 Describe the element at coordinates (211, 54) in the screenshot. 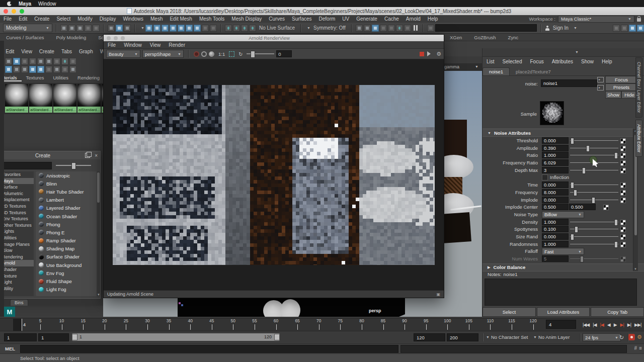

I see `3d-manipulation-icon` at that location.